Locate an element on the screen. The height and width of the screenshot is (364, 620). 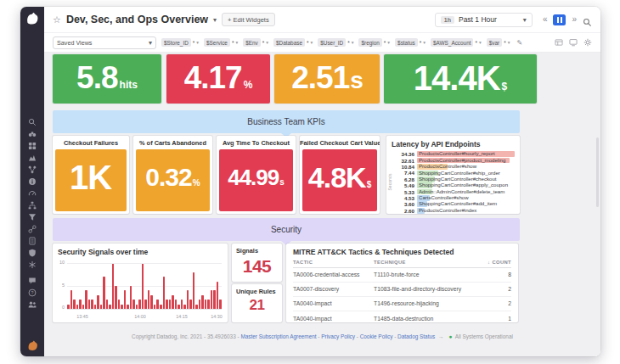
saved-views-chevron-icon: ▾ is located at coordinates (150, 42).